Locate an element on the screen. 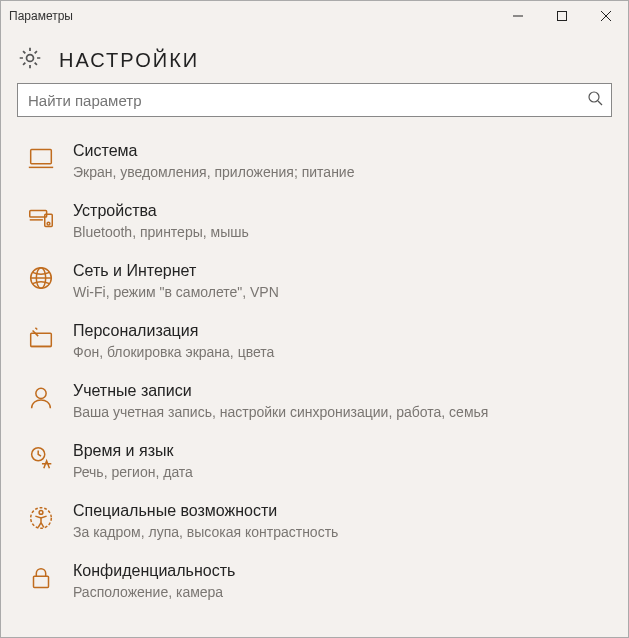 The image size is (629, 638). settings-item-network: Сеть и Интернет Wi-Fi, режим "в самолете… is located at coordinates (314, 281).